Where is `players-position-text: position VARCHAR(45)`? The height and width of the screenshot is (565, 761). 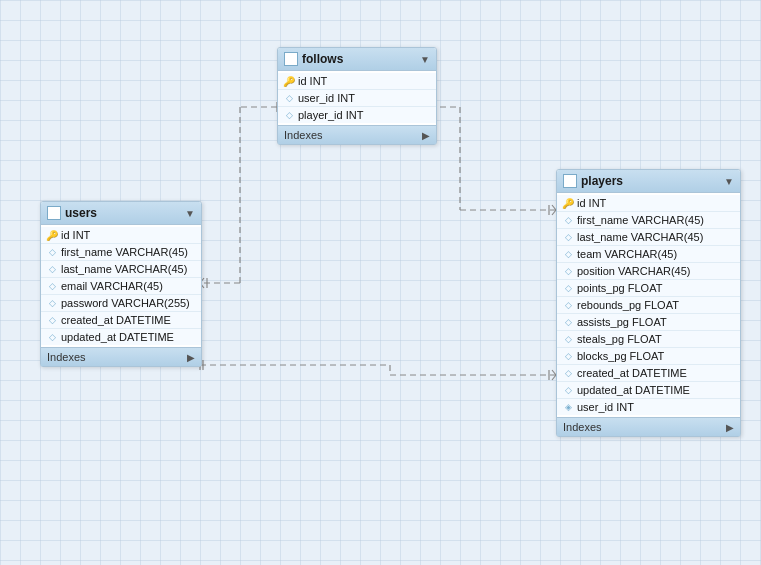 players-position-text: position VARCHAR(45) is located at coordinates (634, 271).